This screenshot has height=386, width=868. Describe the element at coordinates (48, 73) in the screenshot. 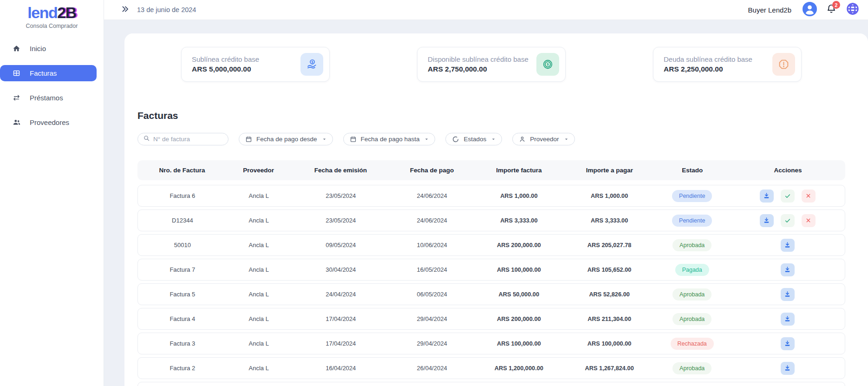

I see `sidebar-item-facturas: Facturas` at that location.